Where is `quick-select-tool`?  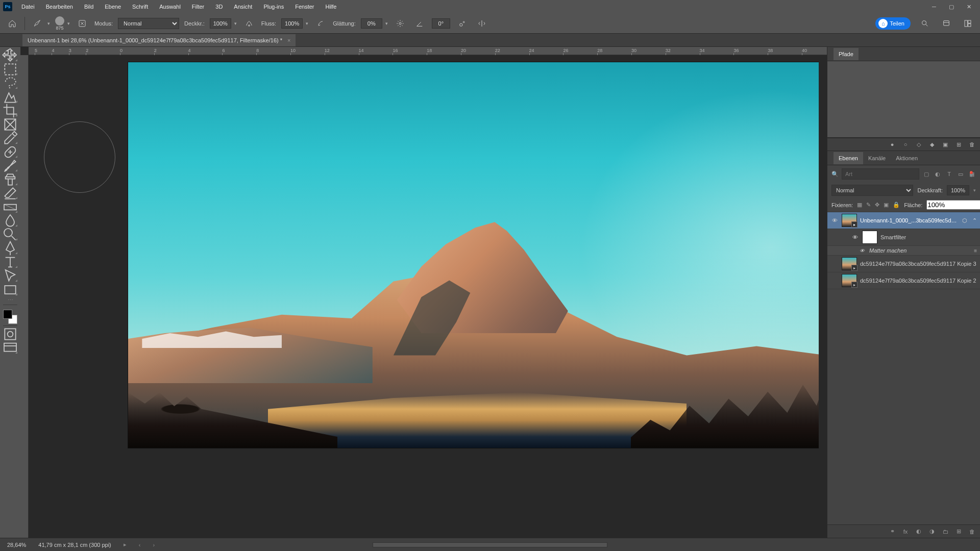 quick-select-tool is located at coordinates (10, 97).